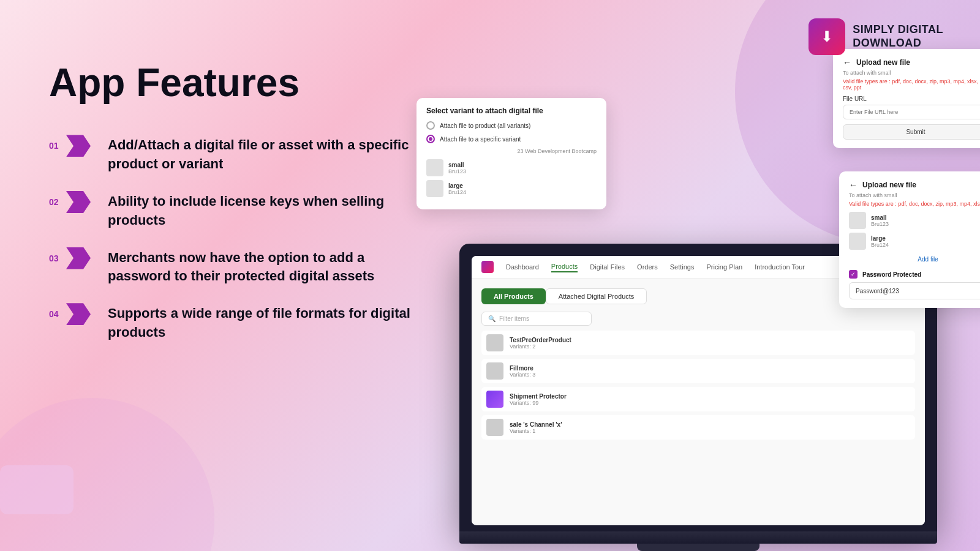 Image resolution: width=980 pixels, height=551 pixels. What do you see at coordinates (268, 154) in the screenshot?
I see `feature-text-1: Add/Attach a digital file or asset with …` at bounding box center [268, 154].